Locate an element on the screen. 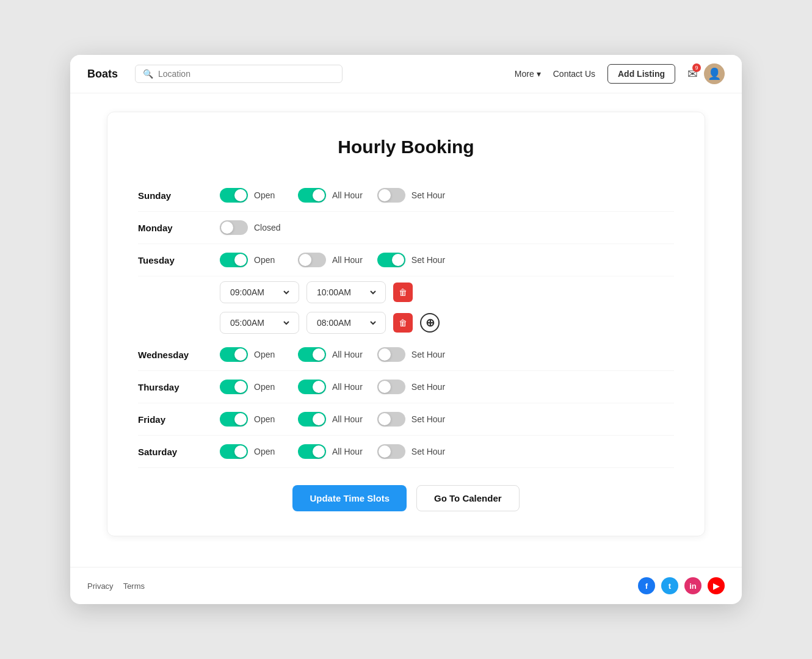 This screenshot has width=812, height=659. twitter-icon: t is located at coordinates (670, 586).